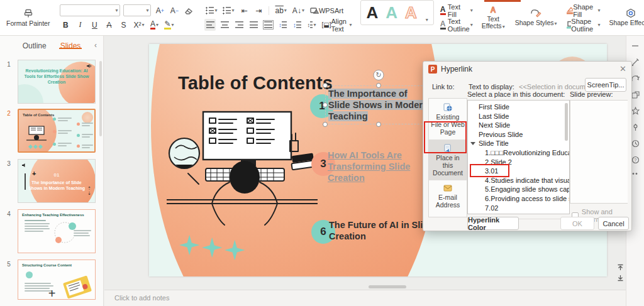 This screenshot has height=306, width=644. I want to click on font-size-combobox: ▾, so click(137, 10).